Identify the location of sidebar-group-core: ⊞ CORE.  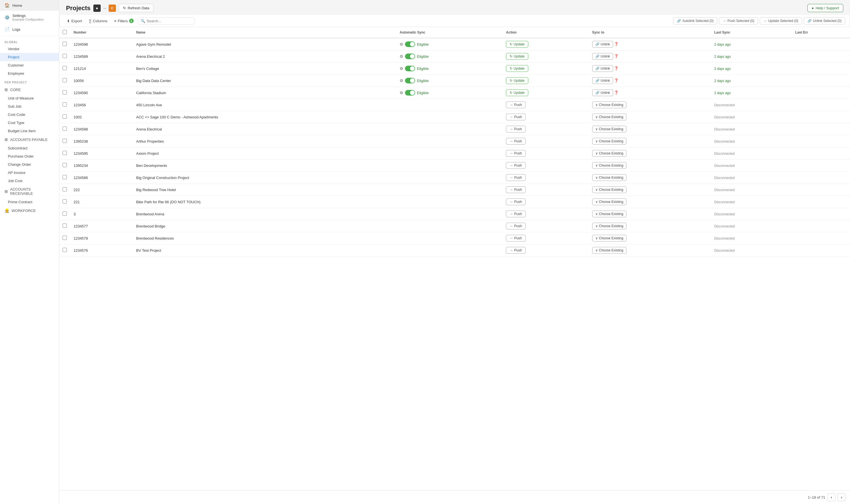
(29, 90).